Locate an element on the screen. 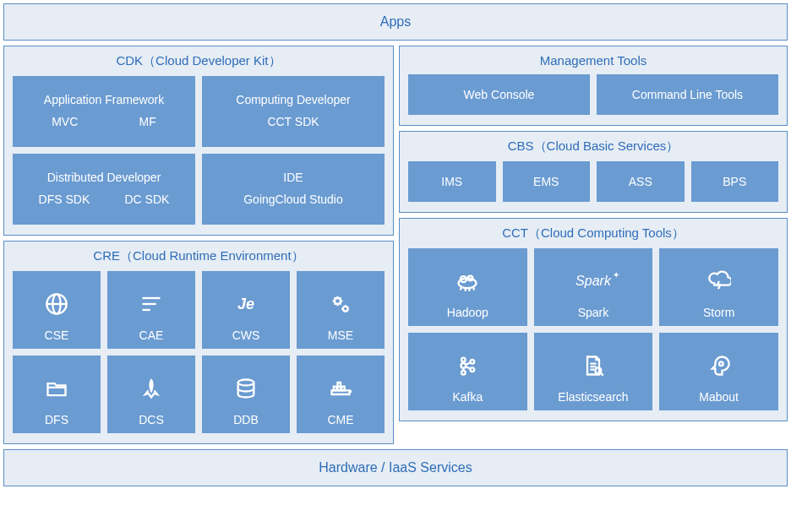 The height and width of the screenshot is (532, 791). mgmt-title: Management Tools is located at coordinates (593, 61).